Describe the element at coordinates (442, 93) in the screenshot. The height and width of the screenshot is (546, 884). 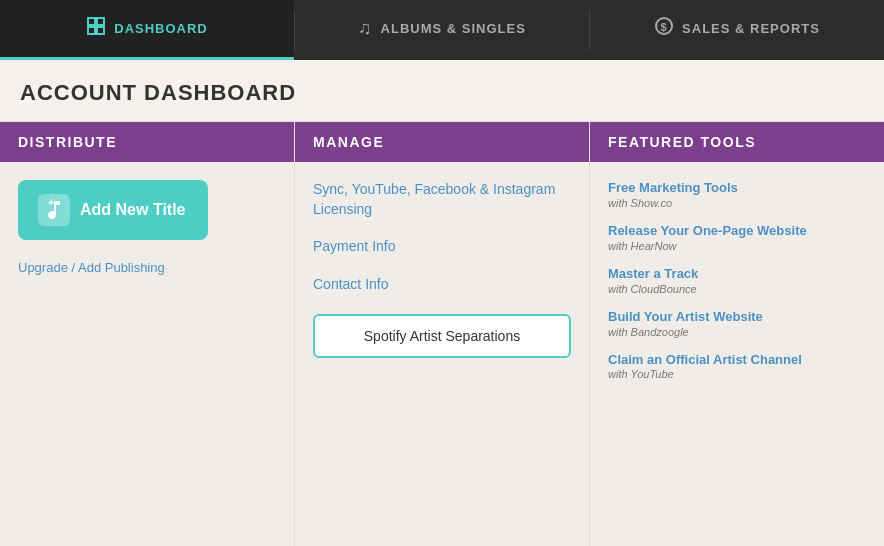
I see `page-title: ACCOUNT DASHBOARD` at that location.